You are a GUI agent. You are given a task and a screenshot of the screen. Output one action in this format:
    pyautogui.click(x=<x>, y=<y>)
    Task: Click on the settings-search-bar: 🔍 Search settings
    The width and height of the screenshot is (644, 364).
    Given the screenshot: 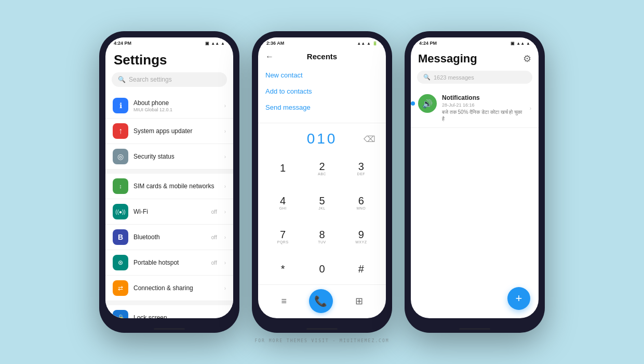 What is the action you would take?
    pyautogui.click(x=169, y=80)
    